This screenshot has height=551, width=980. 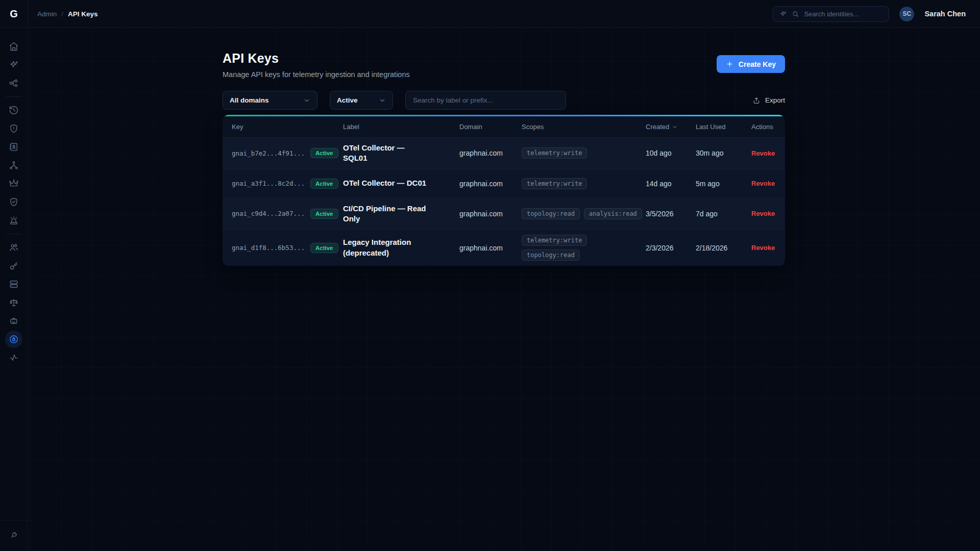 What do you see at coordinates (783, 14) in the screenshot?
I see `sparkle-icon` at bounding box center [783, 14].